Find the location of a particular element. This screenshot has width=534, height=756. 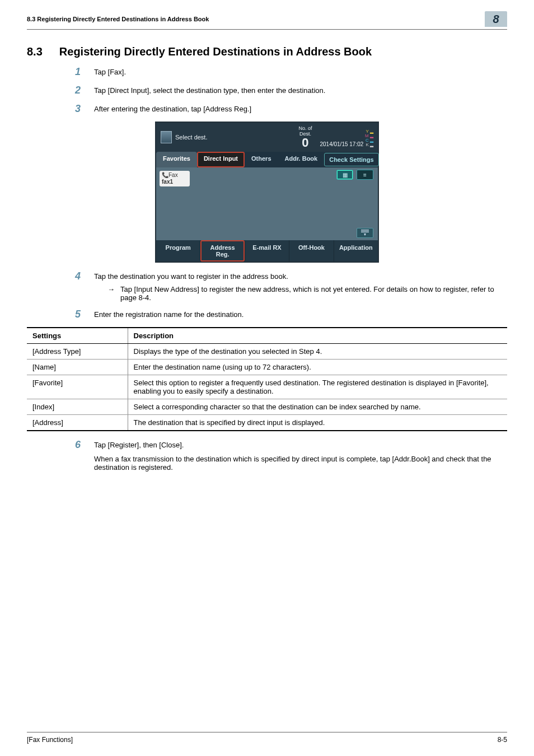

setting-description: Enter the destination name (using up to … is located at coordinates (317, 367).